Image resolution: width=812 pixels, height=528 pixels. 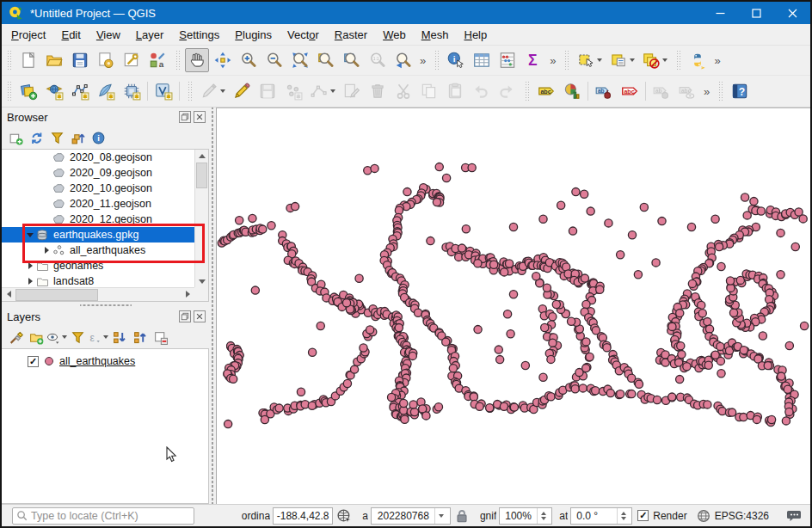 I want to click on pan-to-selection-button, so click(x=223, y=60).